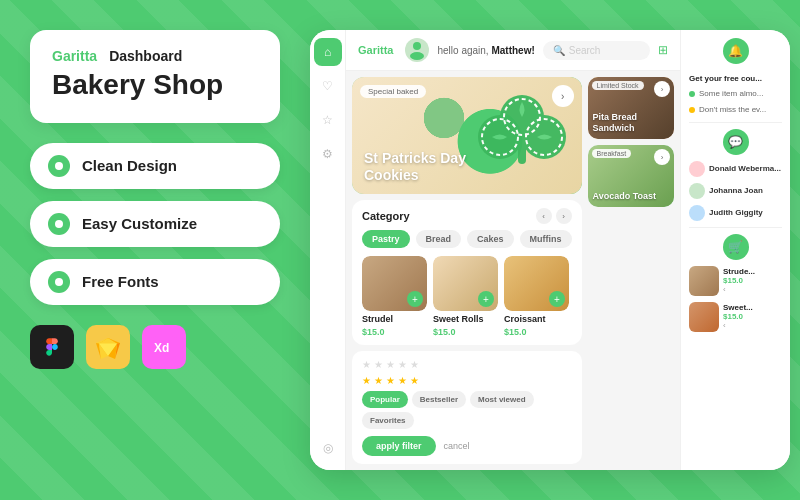 Image resolution: width=800 pixels, height=500 pixels. Describe the element at coordinates (513, 50) in the screenshot. I see `dashboard-topbar: Garitta hello again, Matthew! 🔍 Search ⊞` at that location.